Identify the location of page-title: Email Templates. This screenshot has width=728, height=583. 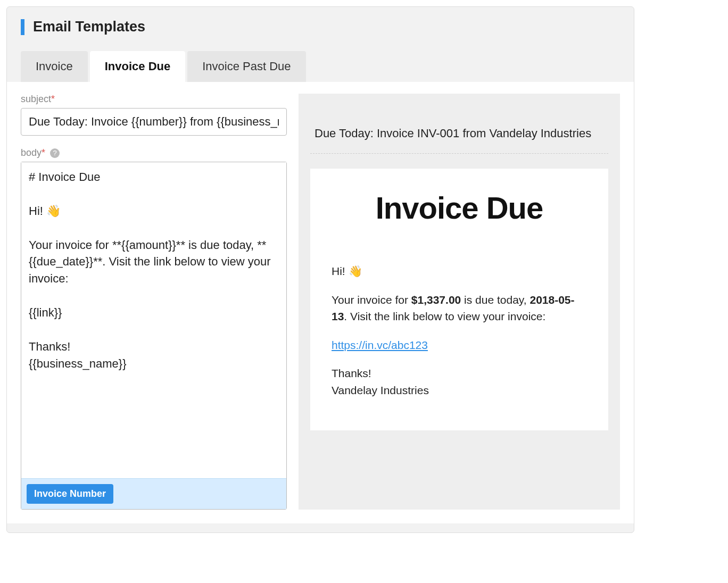
(89, 27).